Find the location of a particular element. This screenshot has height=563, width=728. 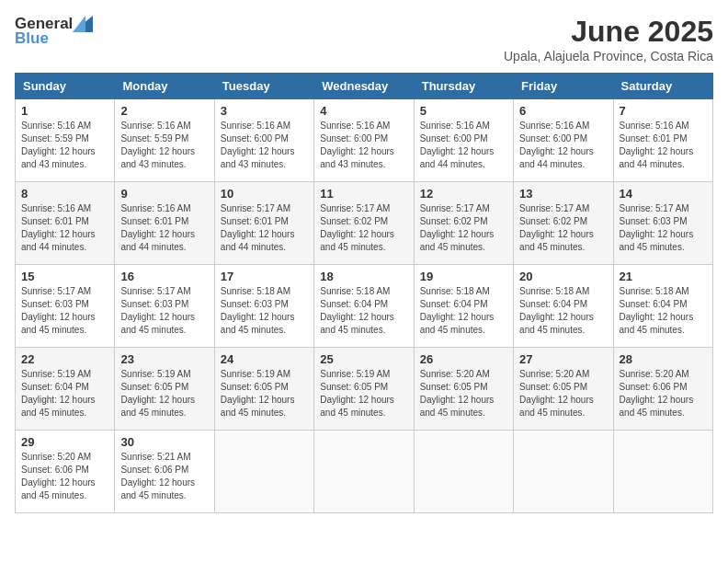

day-number: 27 is located at coordinates (563, 359).